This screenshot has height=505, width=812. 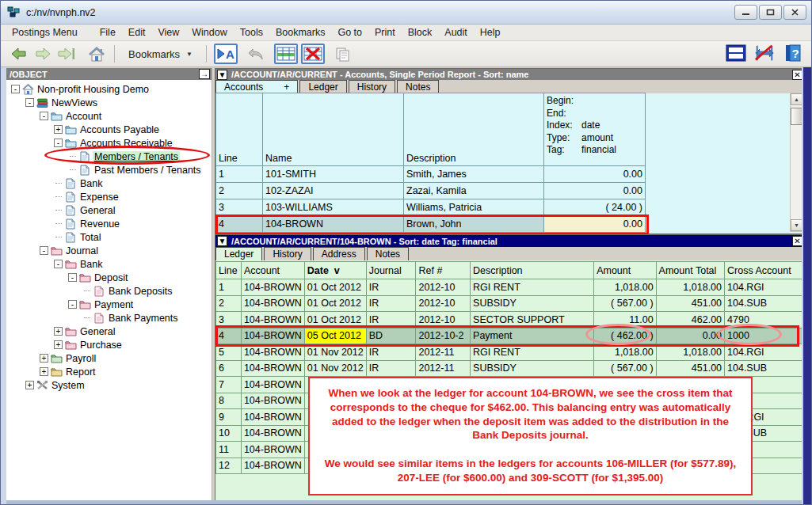 I want to click on delete-table-icon, so click(x=313, y=54).